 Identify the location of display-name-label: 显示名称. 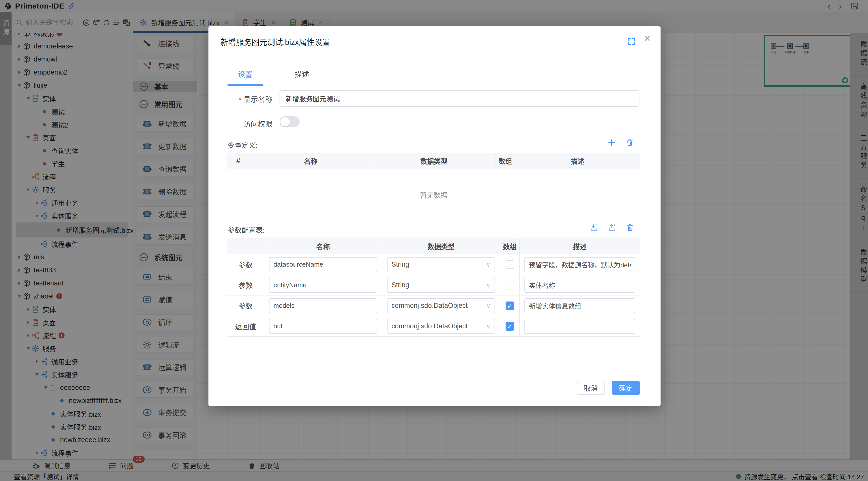
(250, 99).